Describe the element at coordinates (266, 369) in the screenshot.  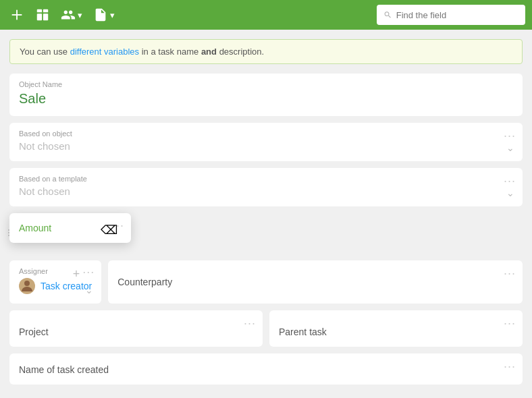
I see `name-of-task-card: ··· Name of task created` at that location.